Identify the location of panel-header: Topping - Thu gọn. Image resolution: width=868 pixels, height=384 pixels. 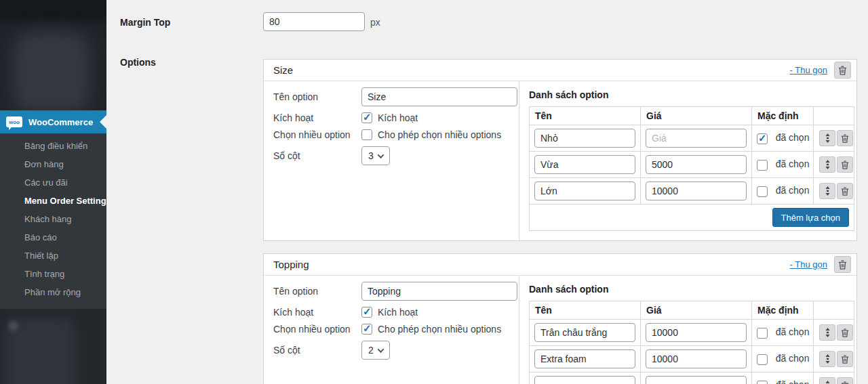
(560, 265).